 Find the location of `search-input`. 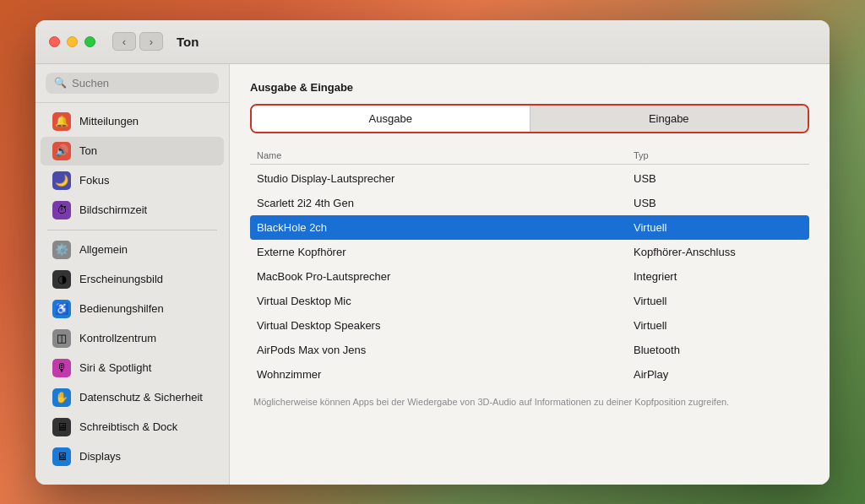

search-input is located at coordinates (141, 83).